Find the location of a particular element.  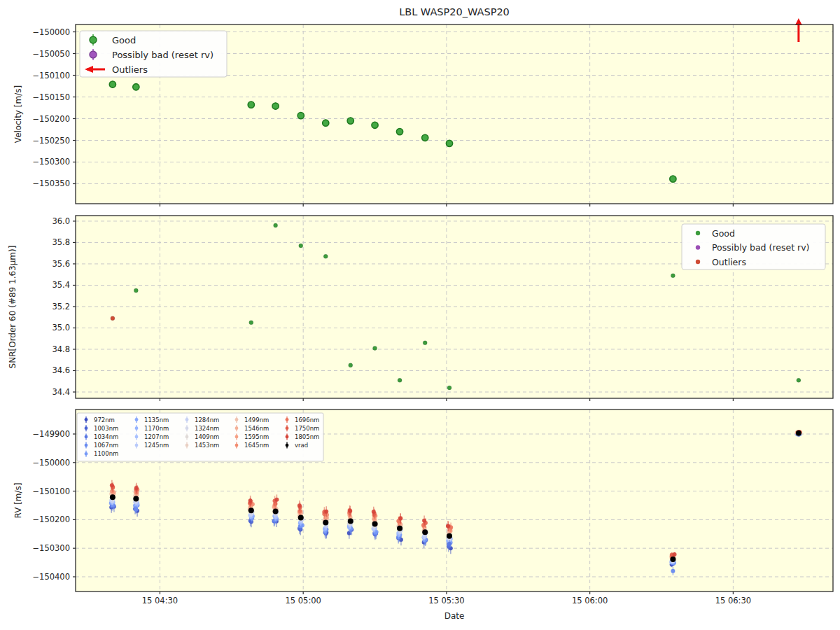

rv-legend-label: 1805nm is located at coordinates (307, 437).